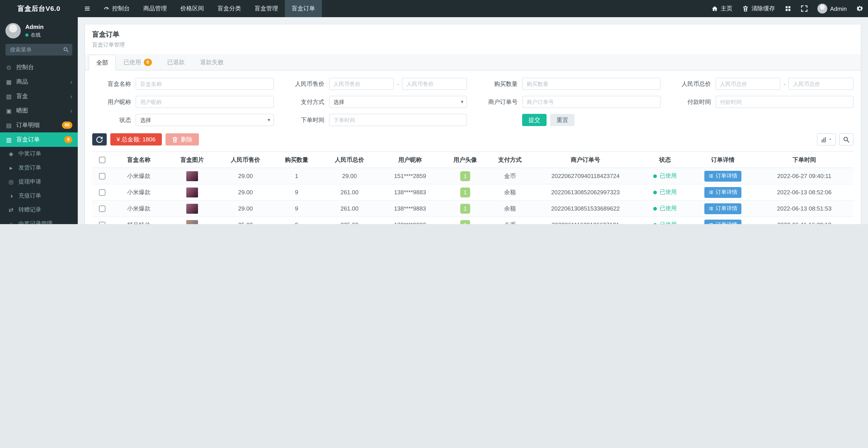 The width and height of the screenshot is (868, 448). What do you see at coordinates (832, 9) in the screenshot?
I see `user-menu: Admin` at bounding box center [832, 9].